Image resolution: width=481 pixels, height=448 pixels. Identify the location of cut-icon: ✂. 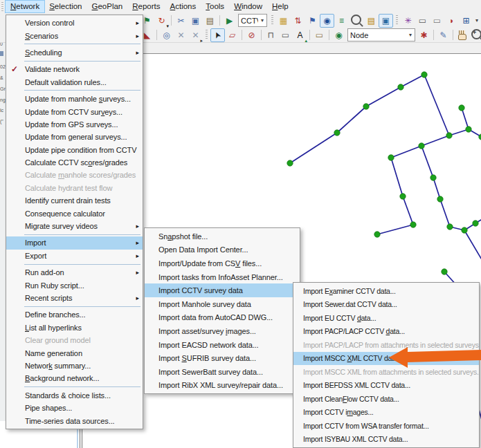
(181, 21).